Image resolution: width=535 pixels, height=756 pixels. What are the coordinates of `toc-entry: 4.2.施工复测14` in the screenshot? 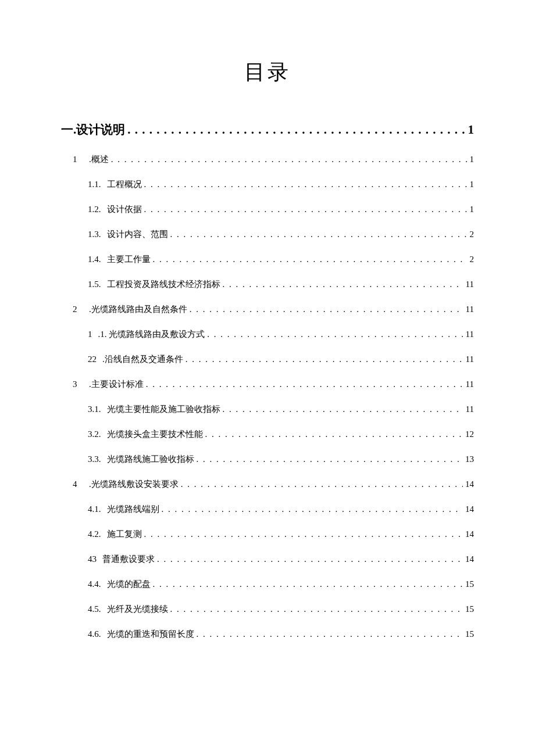 It's located at (281, 535).